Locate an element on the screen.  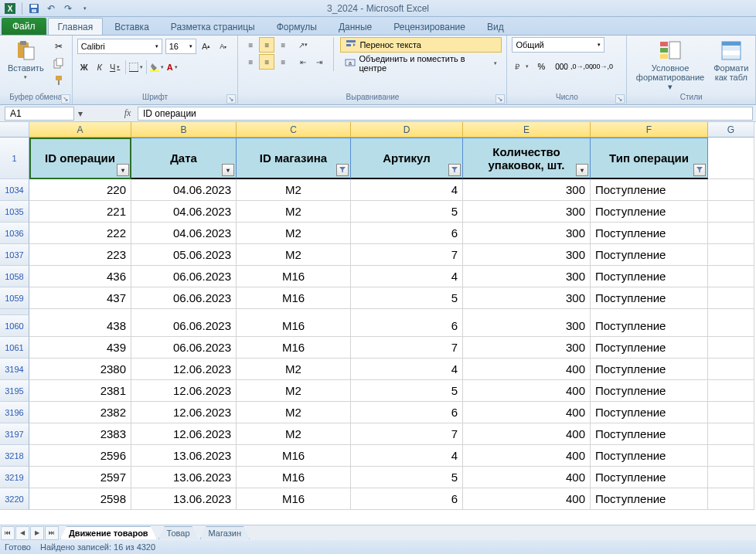
row-header: 1035 is located at coordinates (15, 212).